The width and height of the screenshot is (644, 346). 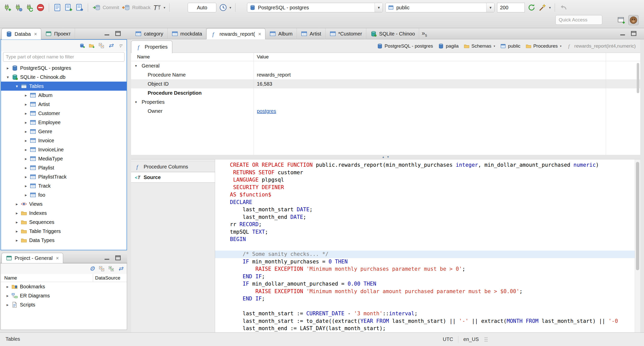 I want to click on editor-tab-album: Album, so click(x=281, y=34).